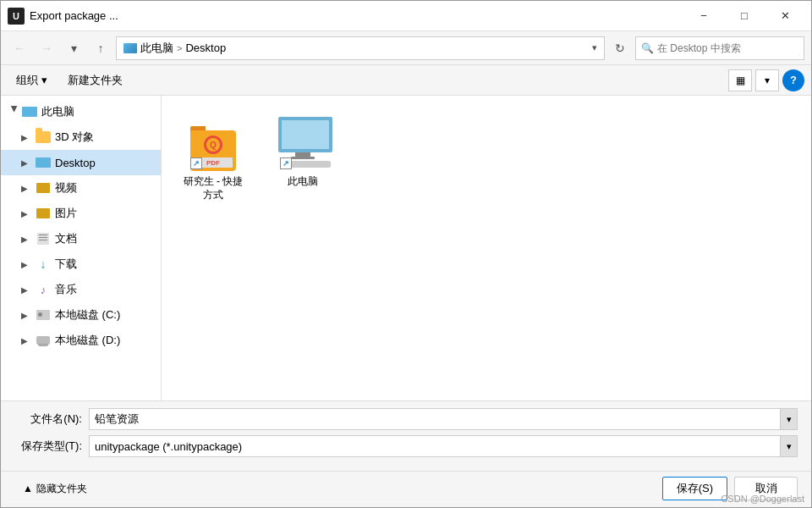  I want to click on search-box: 🔍, so click(720, 48).